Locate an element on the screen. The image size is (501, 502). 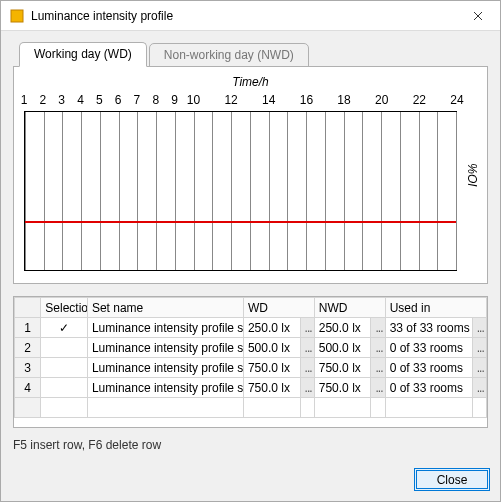
col-select: Selectio is located at coordinates (64, 308).